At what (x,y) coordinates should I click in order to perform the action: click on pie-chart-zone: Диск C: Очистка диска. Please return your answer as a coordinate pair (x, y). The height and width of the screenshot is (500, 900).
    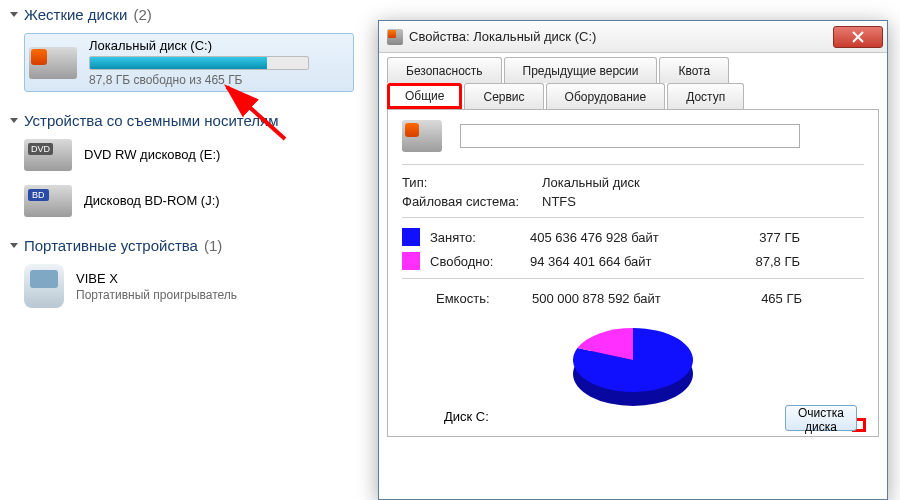
    Looking at the image, I should click on (633, 369).